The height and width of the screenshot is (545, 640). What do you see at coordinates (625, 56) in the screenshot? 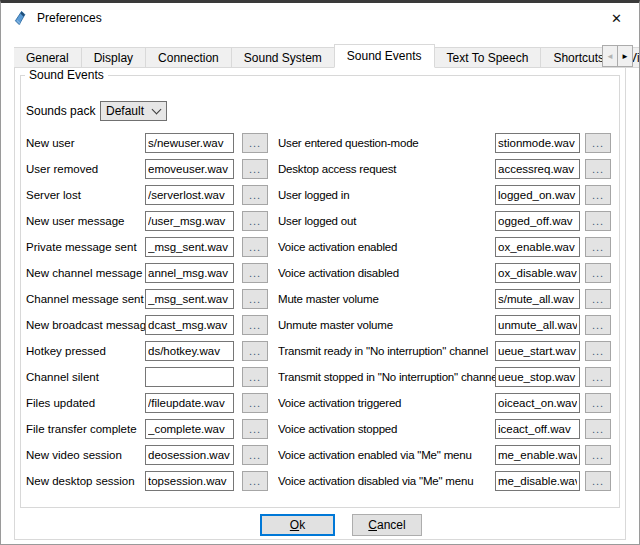
I see `tab-scroll-right-icon: ►` at bounding box center [625, 56].